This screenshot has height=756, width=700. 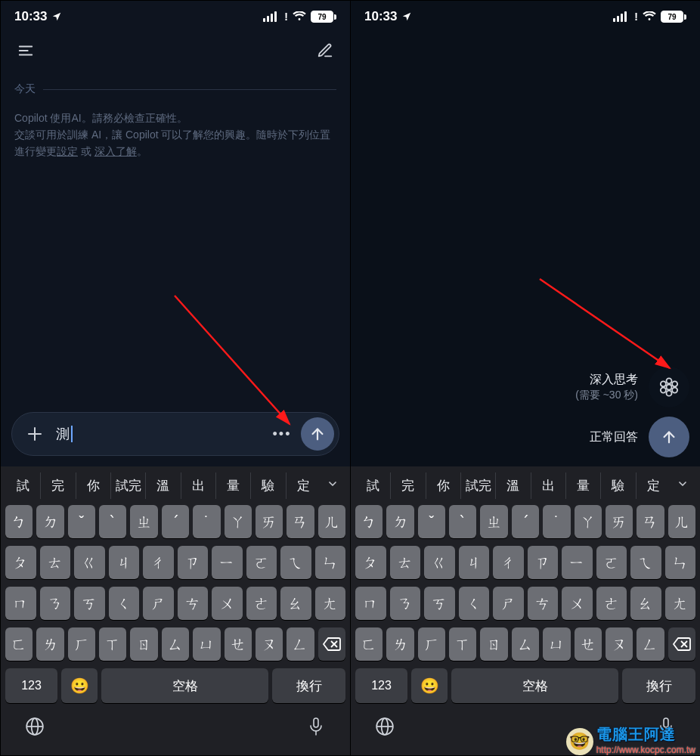 I want to click on closekey: ˋ, so click(x=463, y=522).